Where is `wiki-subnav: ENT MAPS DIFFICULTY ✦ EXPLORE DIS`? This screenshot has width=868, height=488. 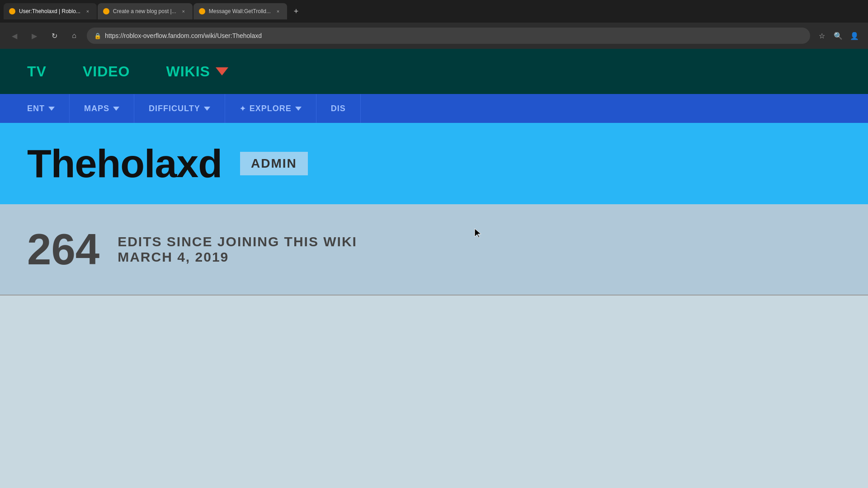
wiki-subnav: ENT MAPS DIFFICULTY ✦ EXPLORE DIS is located at coordinates (434, 108).